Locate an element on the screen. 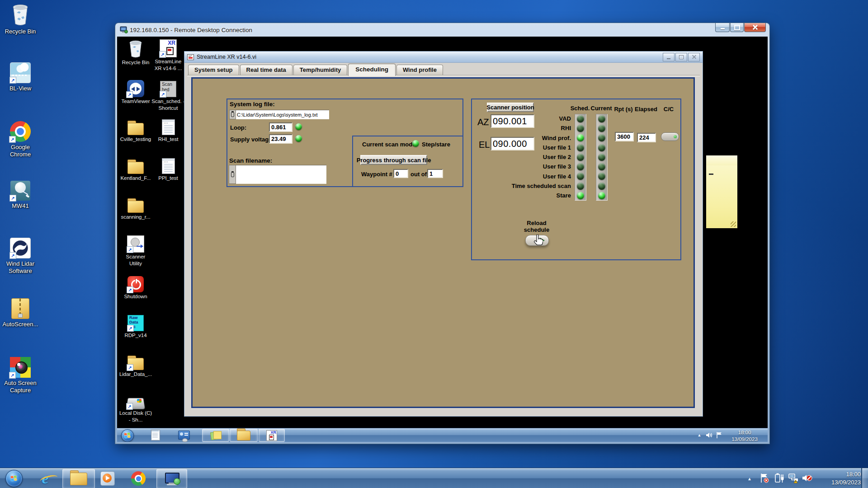 This screenshot has height=488, width=868. scanner-row-label: RHI is located at coordinates (539, 128).